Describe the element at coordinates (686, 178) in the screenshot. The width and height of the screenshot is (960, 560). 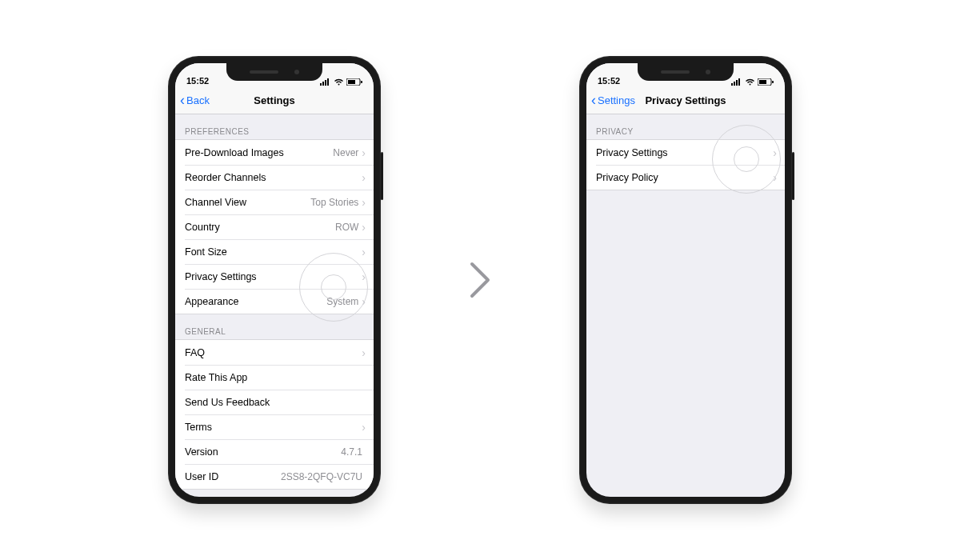
I see `row-privacy-policy: Privacy Policy ›` at that location.